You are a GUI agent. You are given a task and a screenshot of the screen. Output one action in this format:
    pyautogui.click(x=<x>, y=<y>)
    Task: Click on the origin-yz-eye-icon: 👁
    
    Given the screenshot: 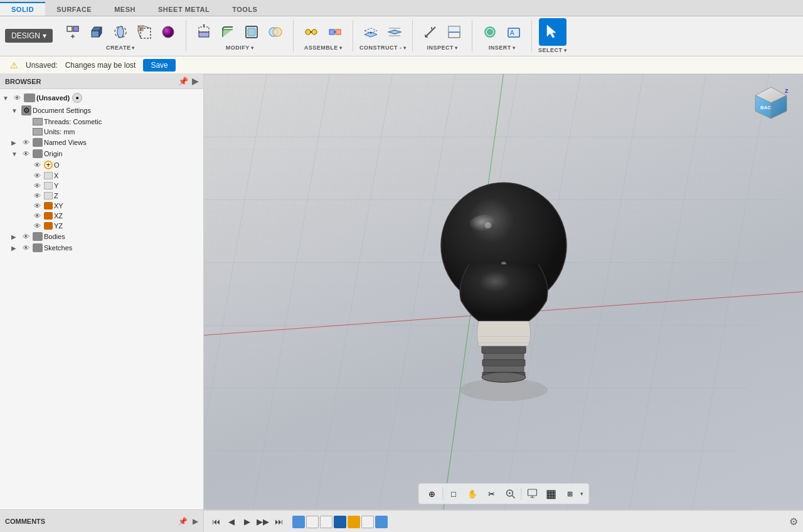 What is the action you would take?
    pyautogui.click(x=37, y=226)
    